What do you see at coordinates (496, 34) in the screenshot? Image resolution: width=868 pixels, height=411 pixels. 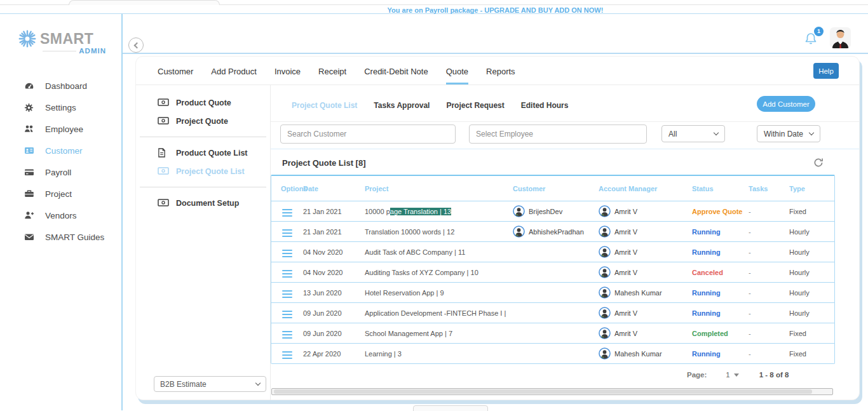 I see `top-header-bar: 1` at bounding box center [496, 34].